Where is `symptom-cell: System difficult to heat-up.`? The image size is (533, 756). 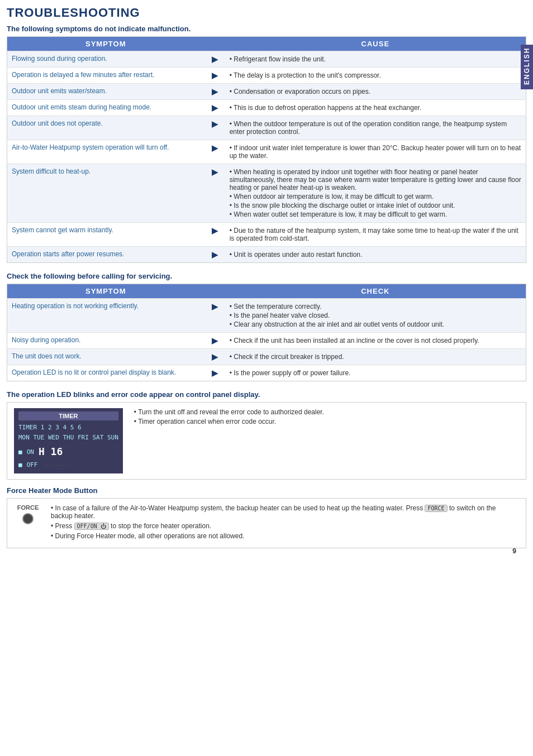 symptom-cell: System difficult to heat-up. is located at coordinates (106, 193).